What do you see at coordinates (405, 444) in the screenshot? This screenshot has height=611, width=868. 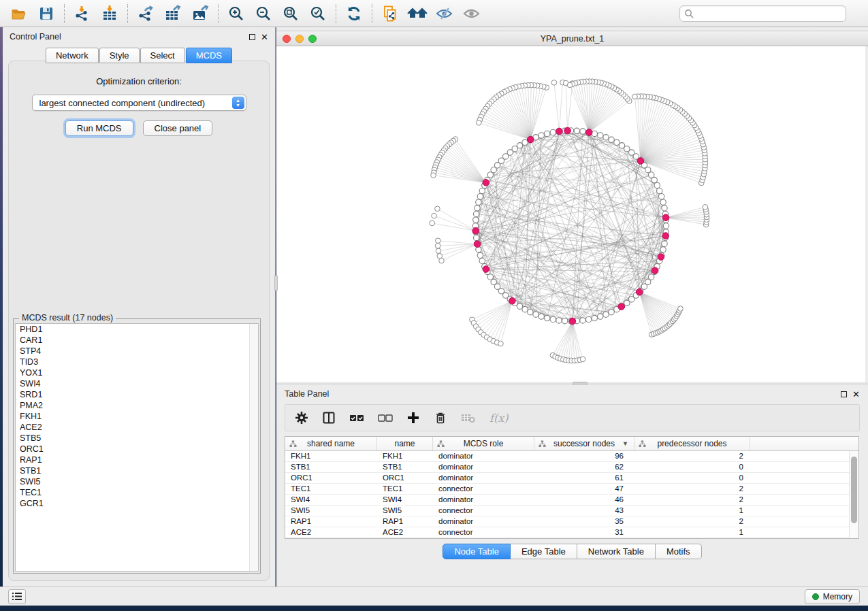 I see `column-header-name: name` at bounding box center [405, 444].